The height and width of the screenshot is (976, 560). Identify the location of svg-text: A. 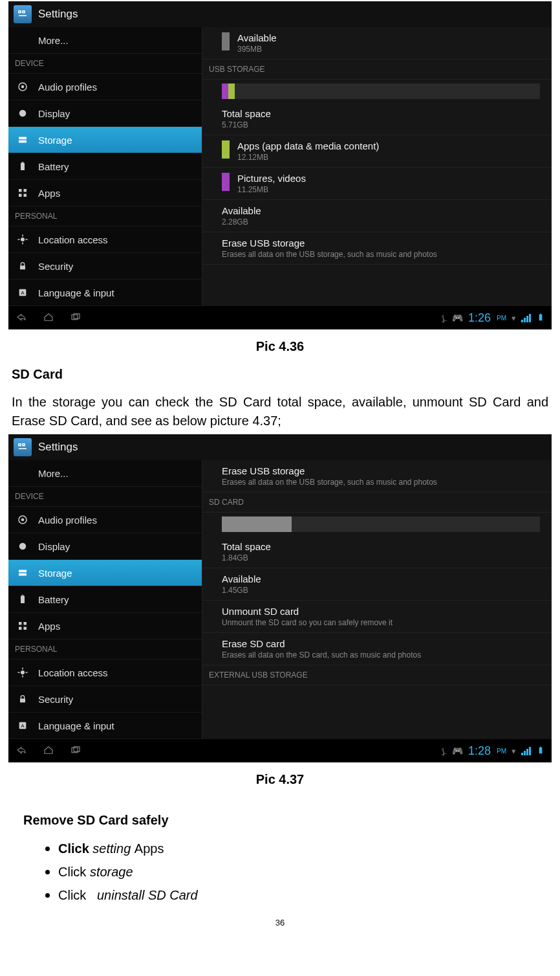
(23, 726).